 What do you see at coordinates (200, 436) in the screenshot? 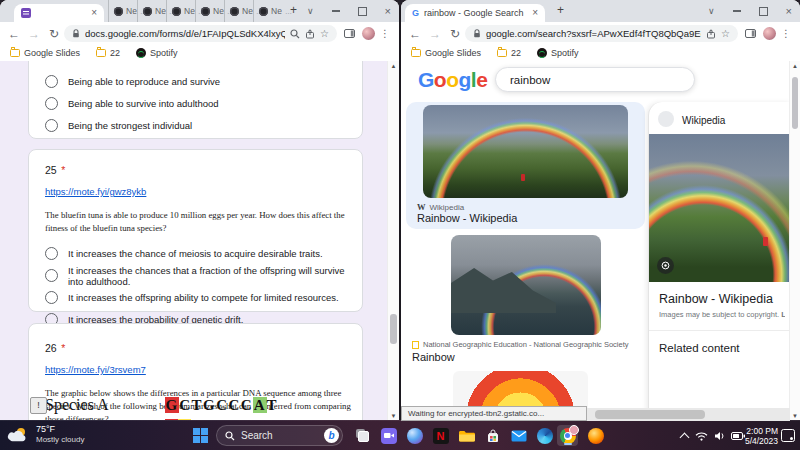
I see `start-button` at bounding box center [200, 436].